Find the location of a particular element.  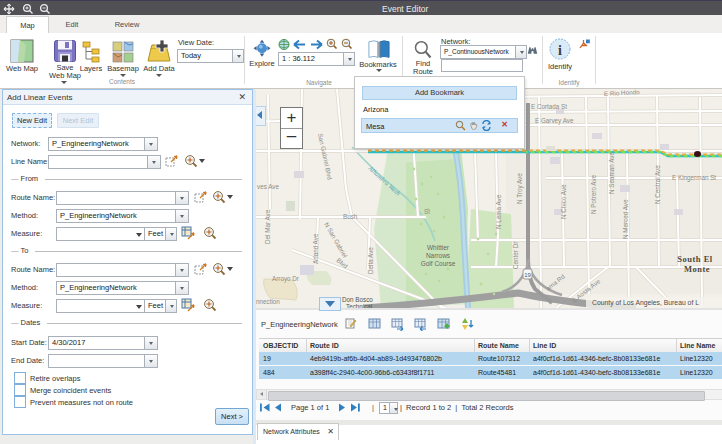

svg-text: N Troy Ave is located at coordinates (520, 188).